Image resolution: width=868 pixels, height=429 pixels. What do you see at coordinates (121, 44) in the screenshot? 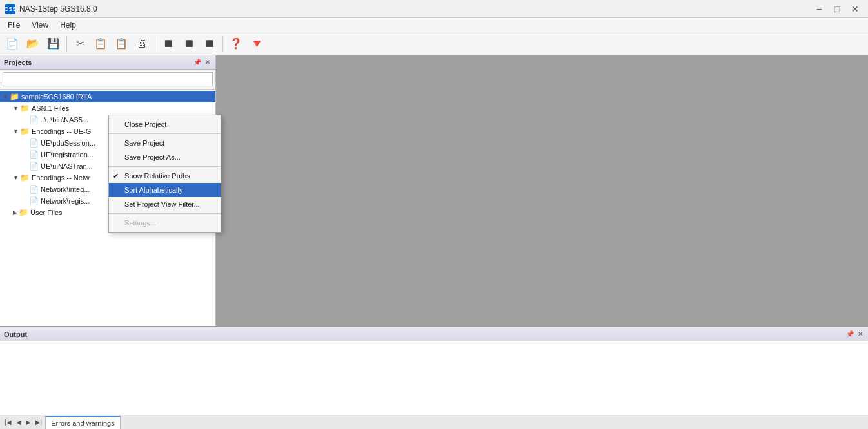
I see `paste-button: 📋` at bounding box center [121, 44].